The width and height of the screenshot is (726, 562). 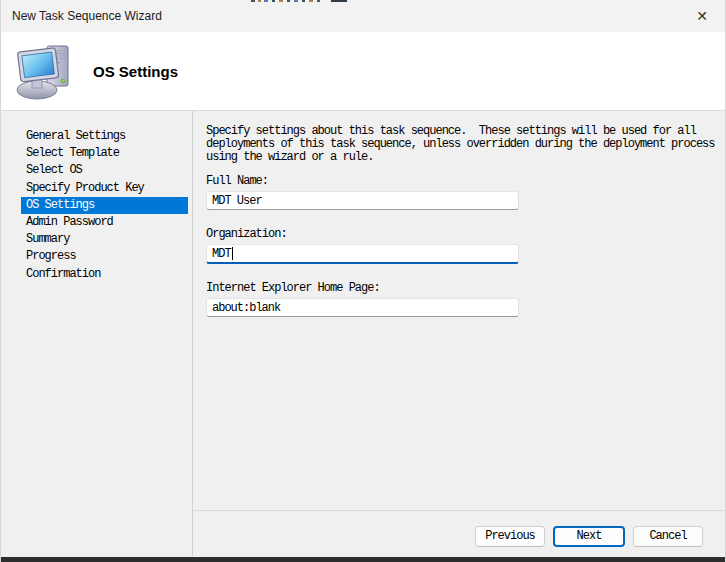 I want to click on full-name-value: MDT User, so click(x=237, y=201).